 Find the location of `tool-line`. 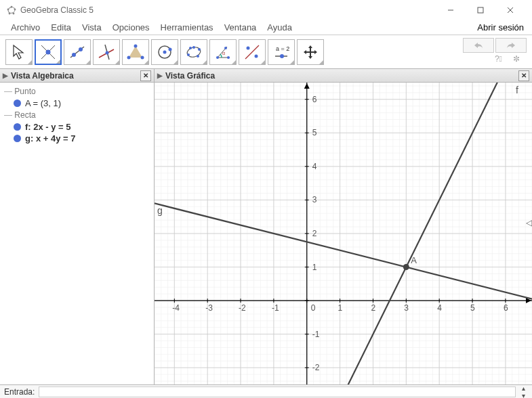

tool-line is located at coordinates (77, 52).